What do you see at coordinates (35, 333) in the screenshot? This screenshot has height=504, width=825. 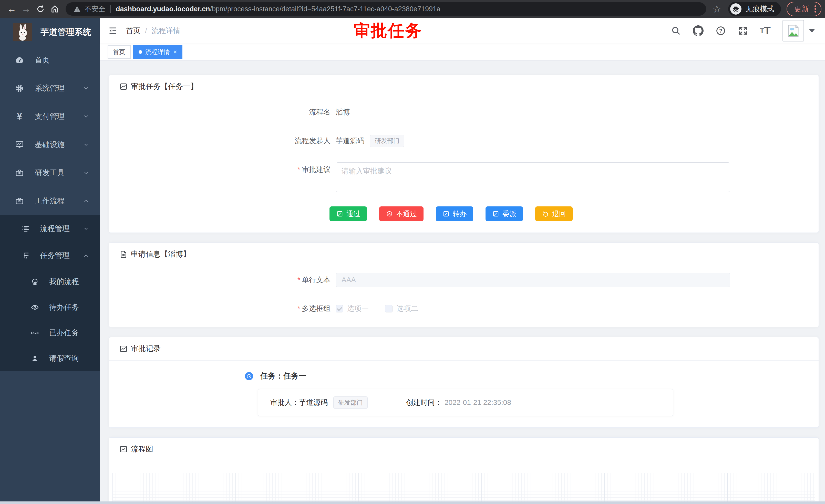 I see `eye-closed-icon` at bounding box center [35, 333].